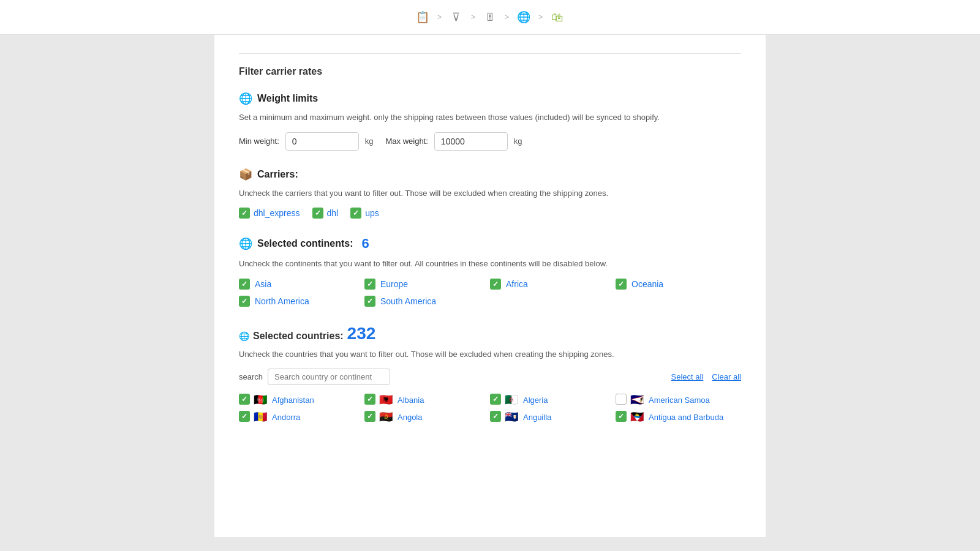 The height and width of the screenshot is (551, 980). Describe the element at coordinates (301, 301) in the screenshot. I see `continent-north-america: North America` at that location.